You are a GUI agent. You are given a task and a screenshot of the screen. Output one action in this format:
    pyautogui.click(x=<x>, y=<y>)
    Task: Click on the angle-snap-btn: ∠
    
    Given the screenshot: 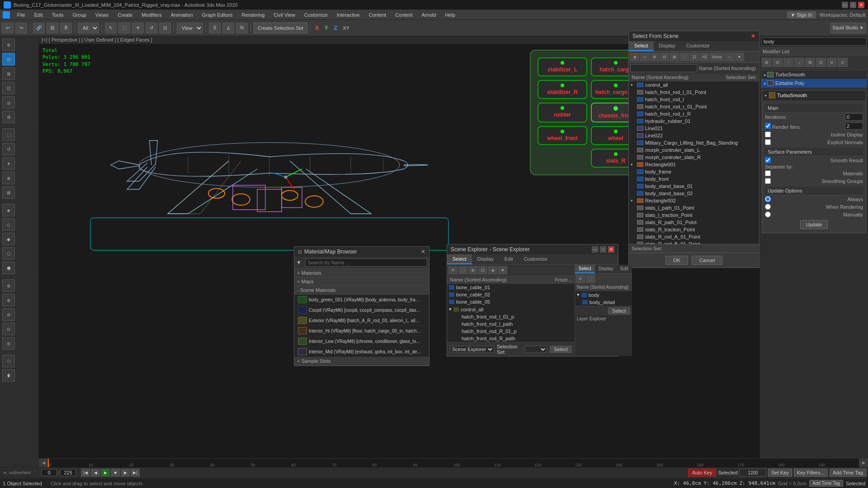 What is the action you would take?
    pyautogui.click(x=228, y=28)
    